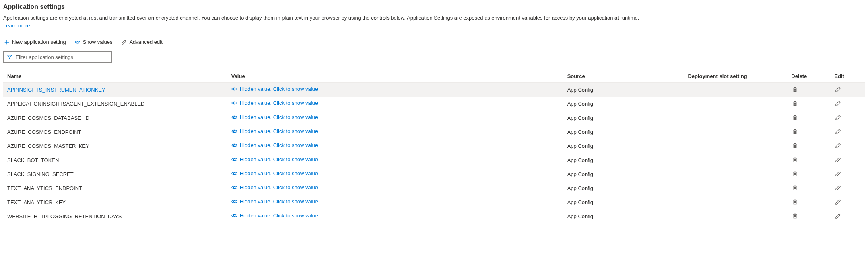 The height and width of the screenshot is (270, 868). Describe the element at coordinates (736, 76) in the screenshot. I see `header-slot: Deployment slot setting` at that location.